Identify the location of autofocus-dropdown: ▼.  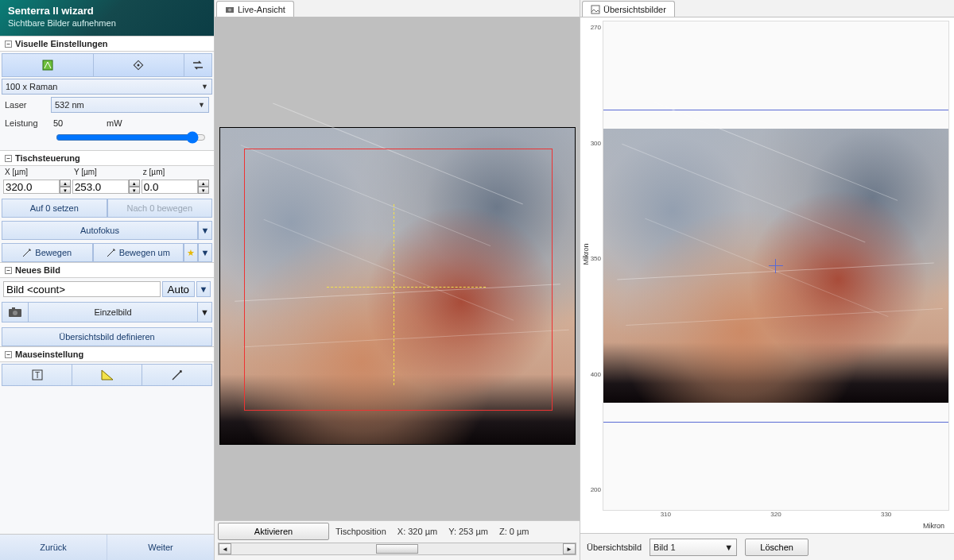
(205, 230).